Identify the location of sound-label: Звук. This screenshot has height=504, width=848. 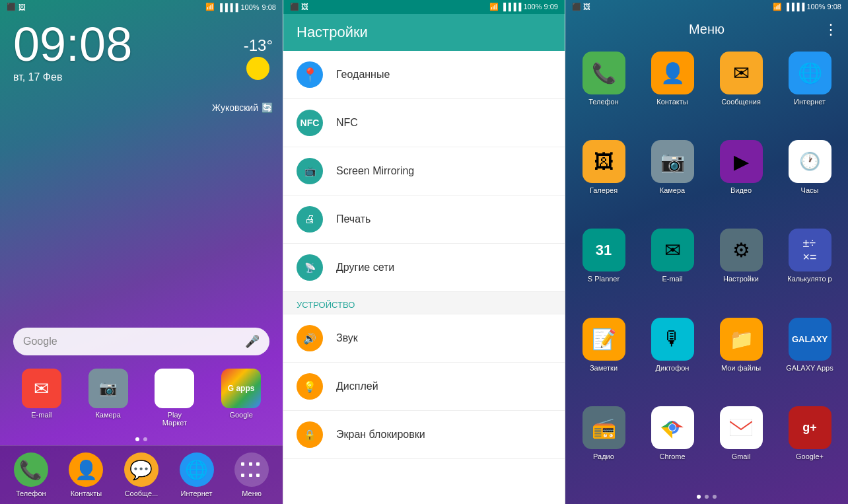
(347, 338).